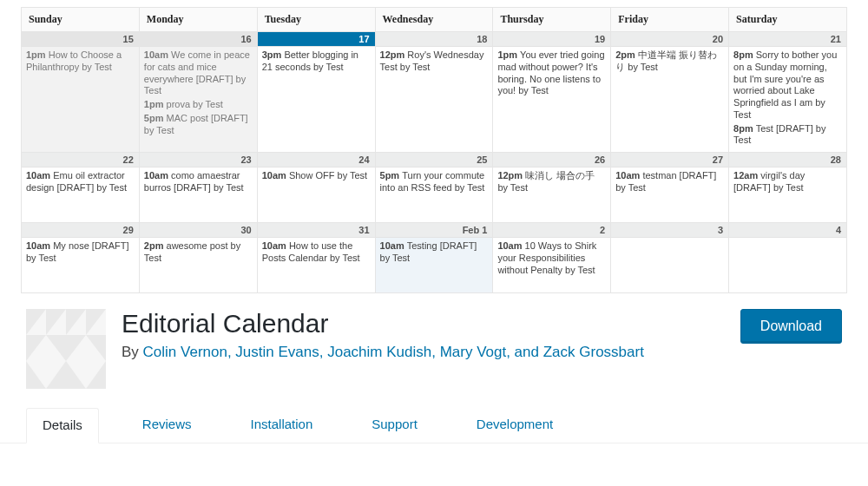 The width and height of the screenshot is (868, 486). Describe the element at coordinates (434, 187) in the screenshot. I see `calendar-cell: 255pm Turn your commute into an RSS feed…` at that location.